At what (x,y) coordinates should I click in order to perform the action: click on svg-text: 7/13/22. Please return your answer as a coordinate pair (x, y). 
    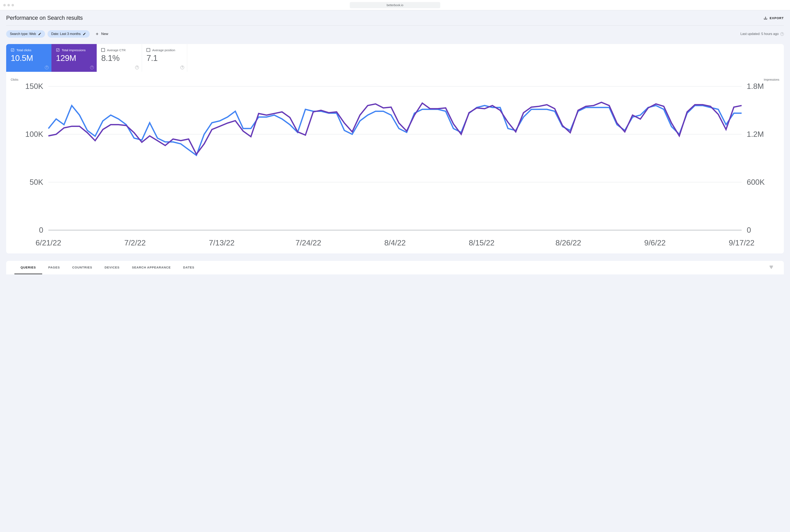
    Looking at the image, I should click on (222, 243).